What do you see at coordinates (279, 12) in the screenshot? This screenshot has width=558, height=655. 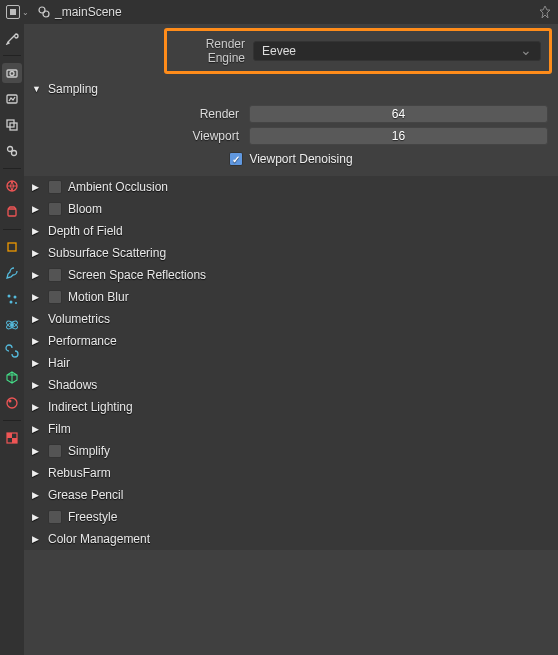 I see `header-bar: ⌄ _mainScene` at bounding box center [279, 12].